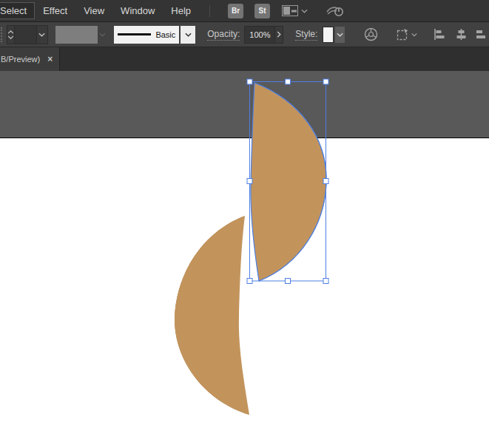  I want to click on brush-definition-dropdown: Basic, so click(155, 35).